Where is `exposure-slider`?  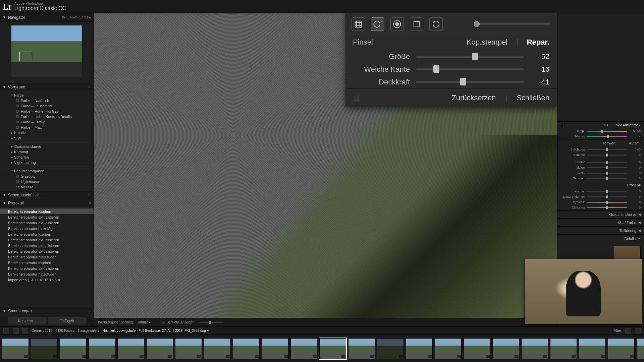 exposure-slider is located at coordinates (607, 149).